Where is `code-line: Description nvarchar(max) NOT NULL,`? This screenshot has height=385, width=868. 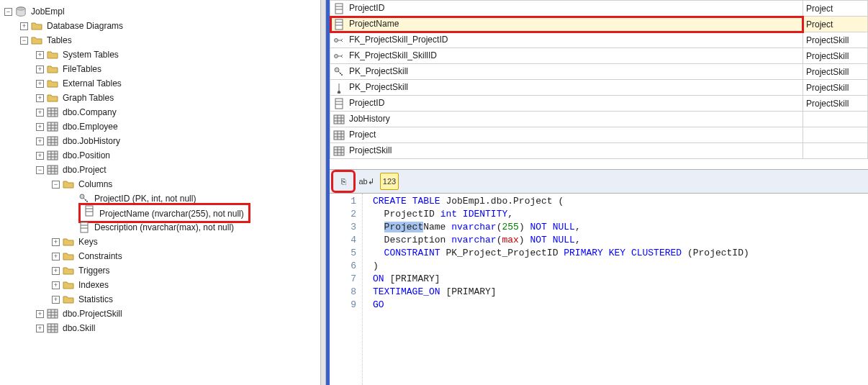 code-line: Description nvarchar(max) NOT NULL, is located at coordinates (561, 240).